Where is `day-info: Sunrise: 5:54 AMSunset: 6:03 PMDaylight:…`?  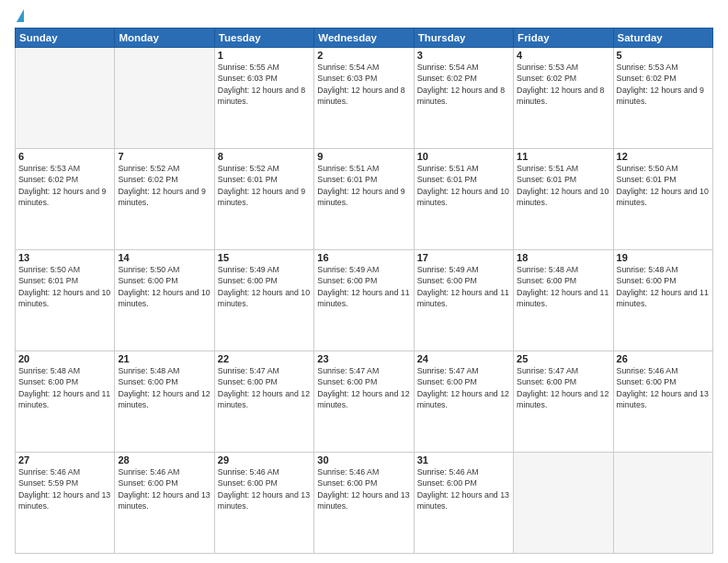
day-info: Sunrise: 5:54 AMSunset: 6:03 PMDaylight:… is located at coordinates (364, 85).